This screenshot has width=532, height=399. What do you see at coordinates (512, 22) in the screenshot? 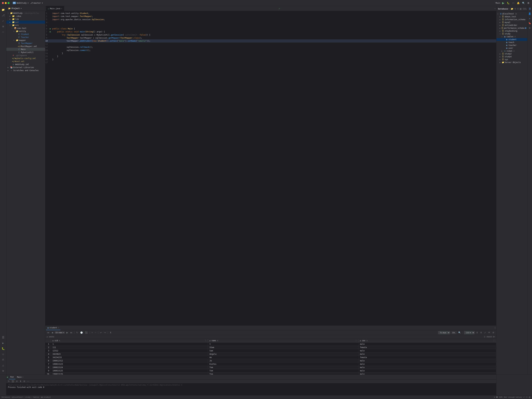
I see `db-item-mysql: ▶ 🗄 mysql` at bounding box center [512, 22].